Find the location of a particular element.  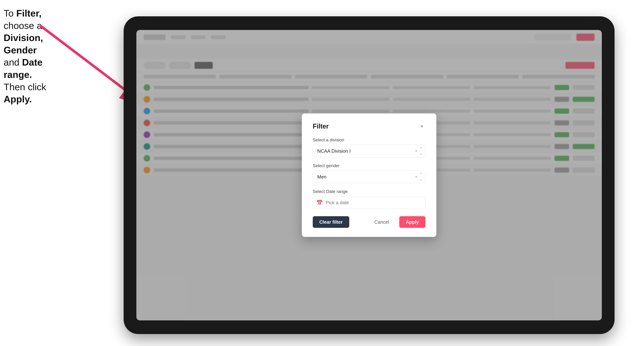

gender-select-wrapper: Men Women Co-ed × ⌃⌄ is located at coordinates (369, 177).